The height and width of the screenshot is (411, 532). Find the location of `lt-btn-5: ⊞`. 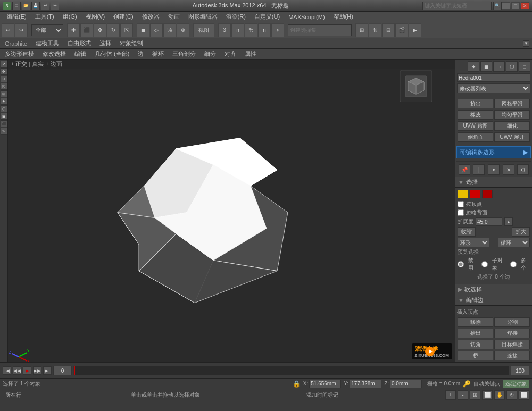

lt-btn-5: ⊞ is located at coordinates (4, 94).